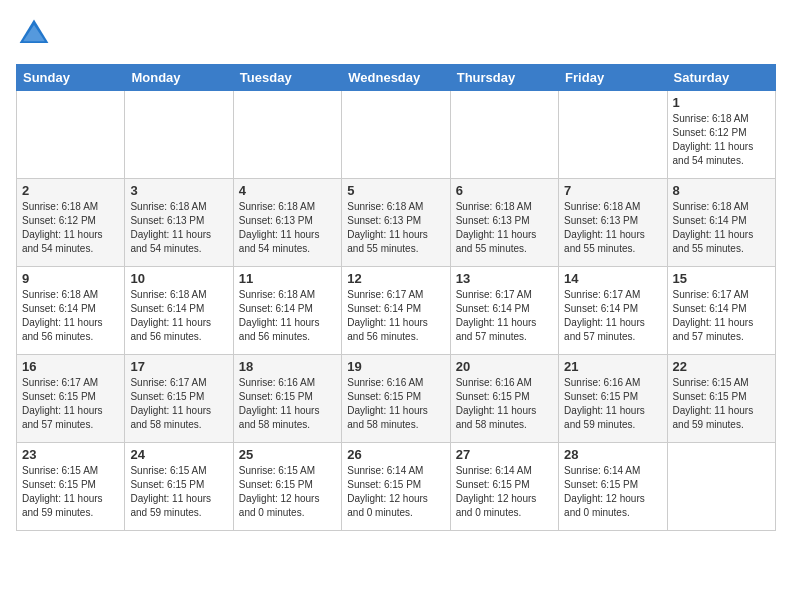  What do you see at coordinates (179, 487) in the screenshot?
I see `calendar-cell: 24Sunrise: 6:15 AM Sunset: 6:15 PM Dayli…` at bounding box center [179, 487].